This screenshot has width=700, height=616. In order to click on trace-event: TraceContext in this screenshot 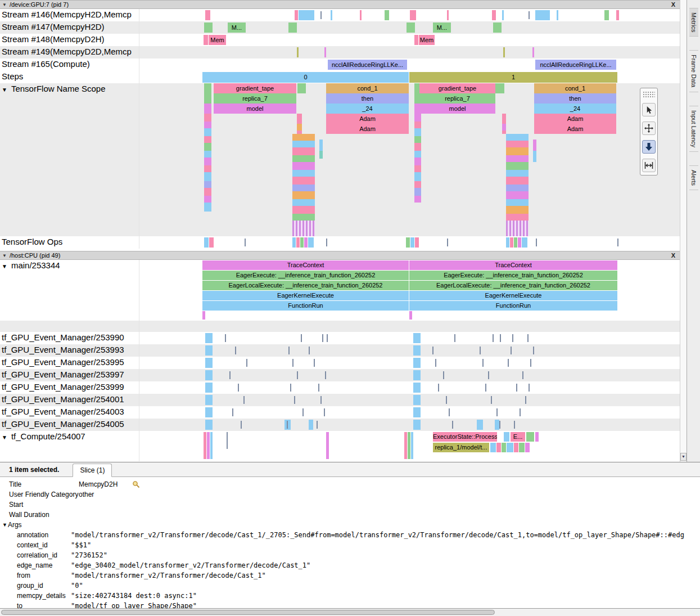, I will do `click(306, 266)`.